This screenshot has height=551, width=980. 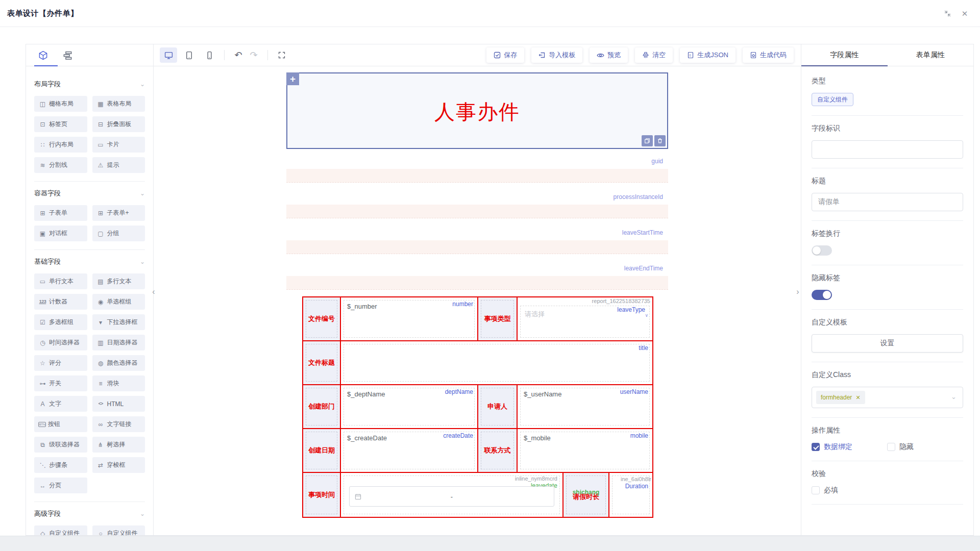 What do you see at coordinates (654, 55) in the screenshot?
I see `clear-button: 清空` at bounding box center [654, 55].